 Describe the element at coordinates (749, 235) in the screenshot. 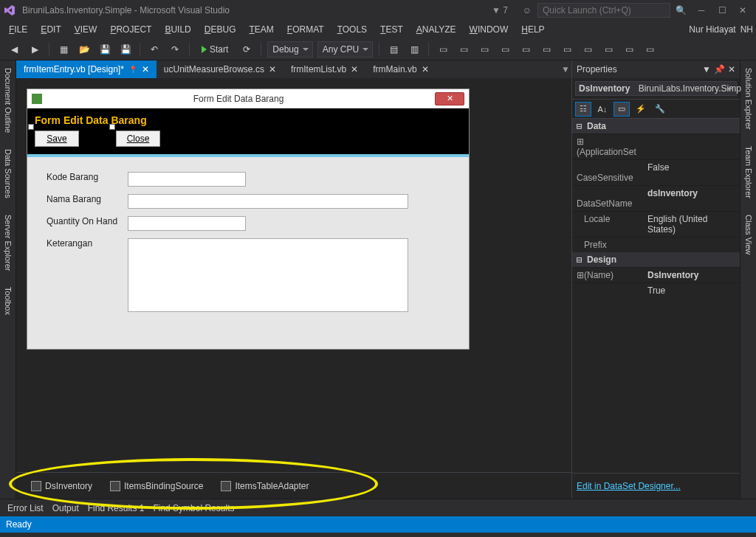

I see `rail-class-view: Class View` at that location.